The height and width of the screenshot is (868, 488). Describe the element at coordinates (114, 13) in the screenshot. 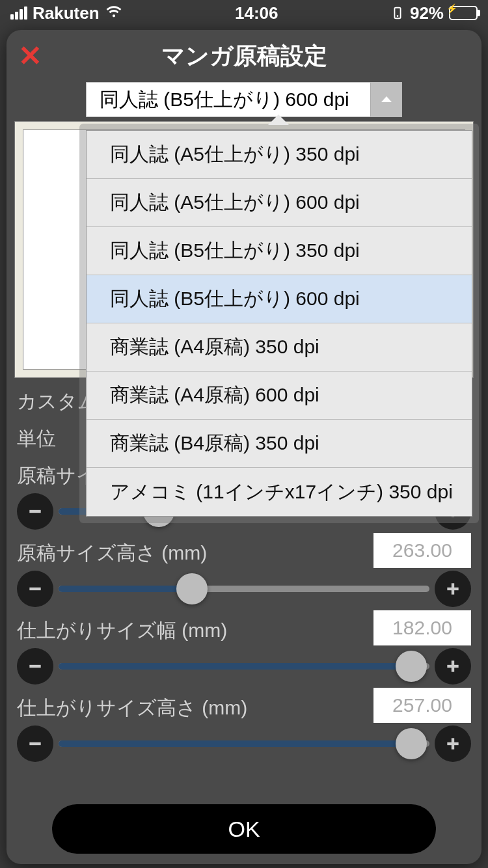

I see `wifi-icon` at that location.